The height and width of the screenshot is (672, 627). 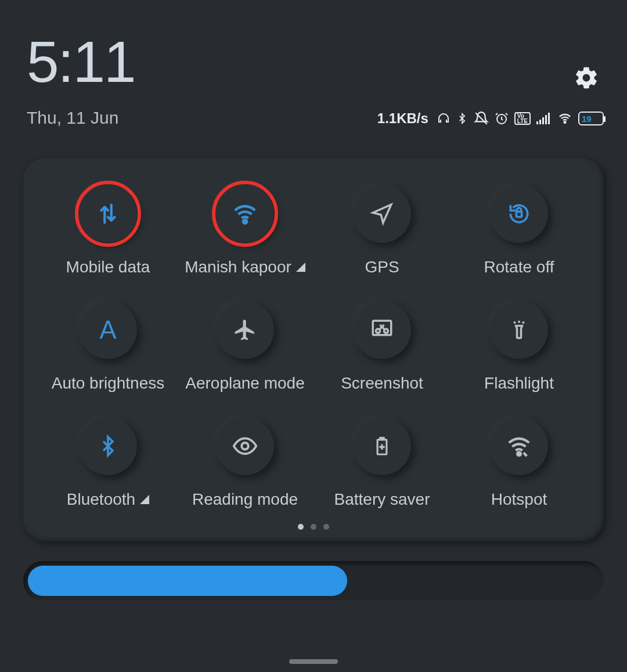 I want to click on mobile-data-toggle, so click(x=108, y=214).